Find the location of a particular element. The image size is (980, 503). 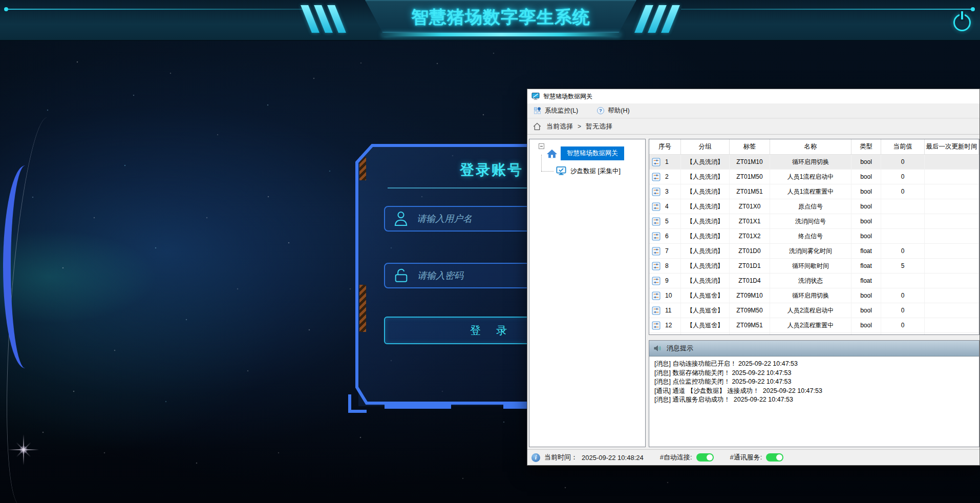

column-header: 最后一次更新时间 is located at coordinates (952, 146).